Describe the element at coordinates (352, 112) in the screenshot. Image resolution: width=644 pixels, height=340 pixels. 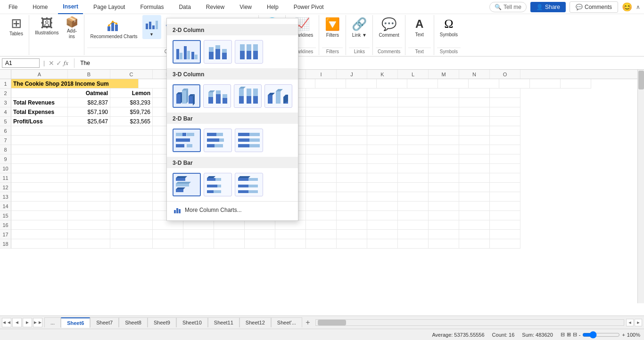
I see `cell-j4` at that location.